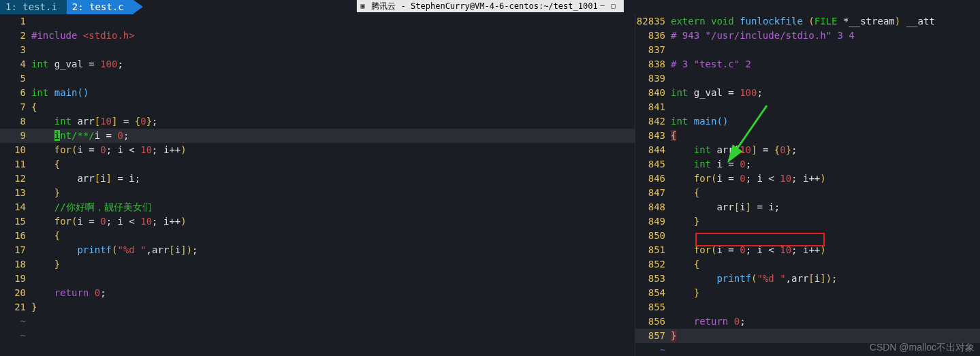 This screenshot has width=980, height=356. Describe the element at coordinates (653, 279) in the screenshot. I see `line-number: 853` at that location.